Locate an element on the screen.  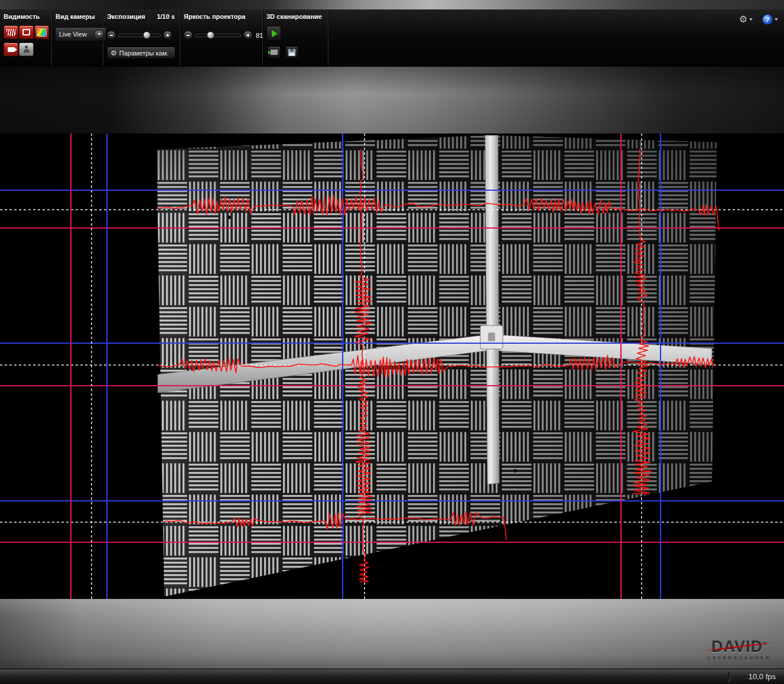
projector-brightness-slider: 81 is located at coordinates (223, 35).